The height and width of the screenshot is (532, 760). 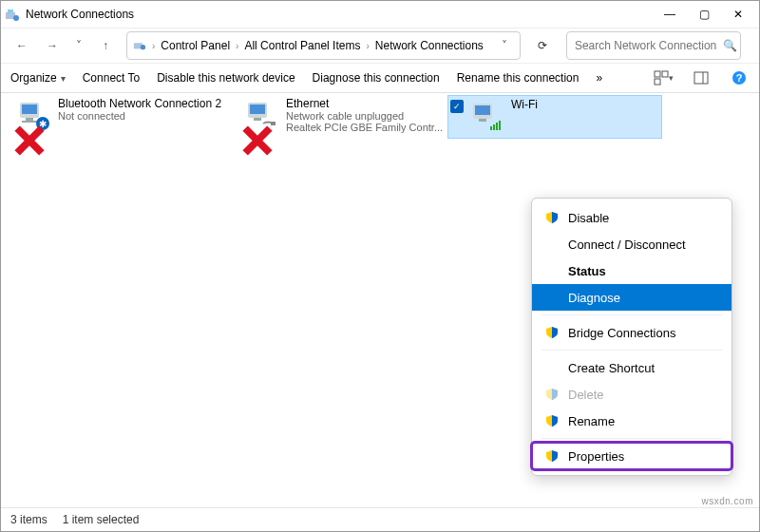 What do you see at coordinates (632, 421) in the screenshot?
I see `menu-rename: Rename` at bounding box center [632, 421].